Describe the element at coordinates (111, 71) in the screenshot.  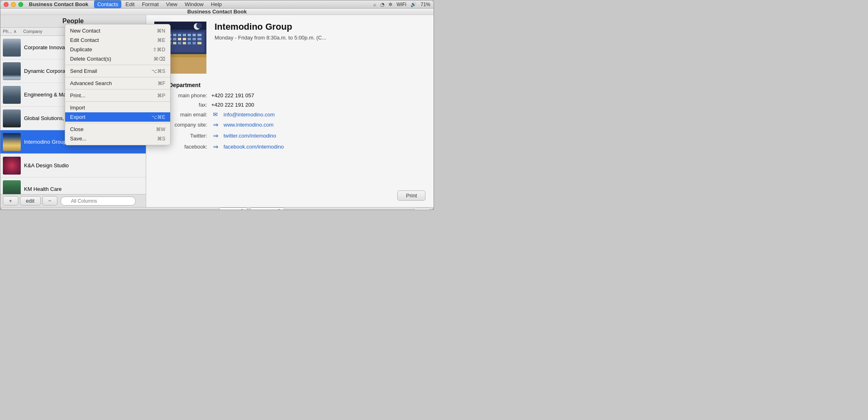
I see `menu-label-send-email: Send Email` at that location.